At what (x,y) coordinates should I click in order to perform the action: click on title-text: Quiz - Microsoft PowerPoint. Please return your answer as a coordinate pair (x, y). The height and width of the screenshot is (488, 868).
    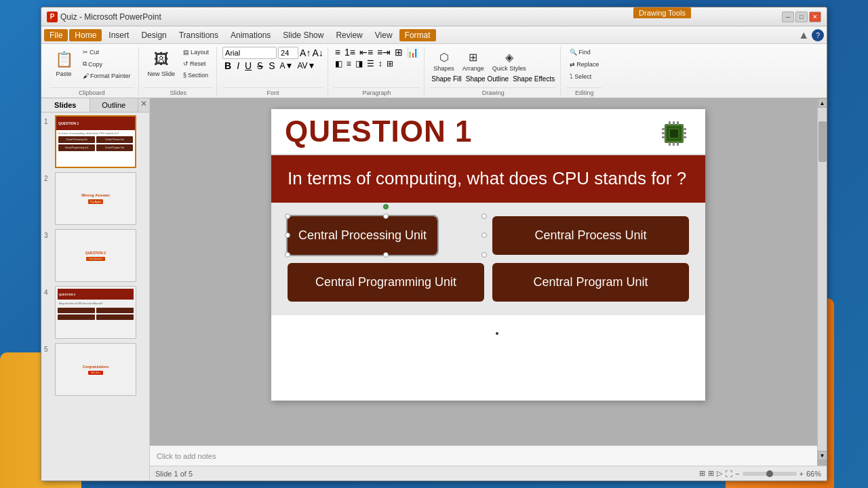
    Looking at the image, I should click on (111, 17).